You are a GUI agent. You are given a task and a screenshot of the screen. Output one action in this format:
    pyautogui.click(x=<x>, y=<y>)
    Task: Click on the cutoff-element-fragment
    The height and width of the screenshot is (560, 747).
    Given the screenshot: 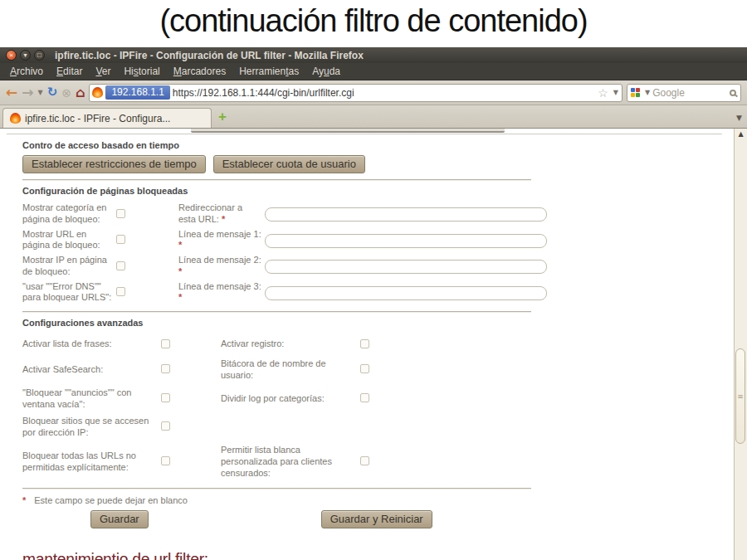 What is the action you would take?
    pyautogui.click(x=348, y=131)
    